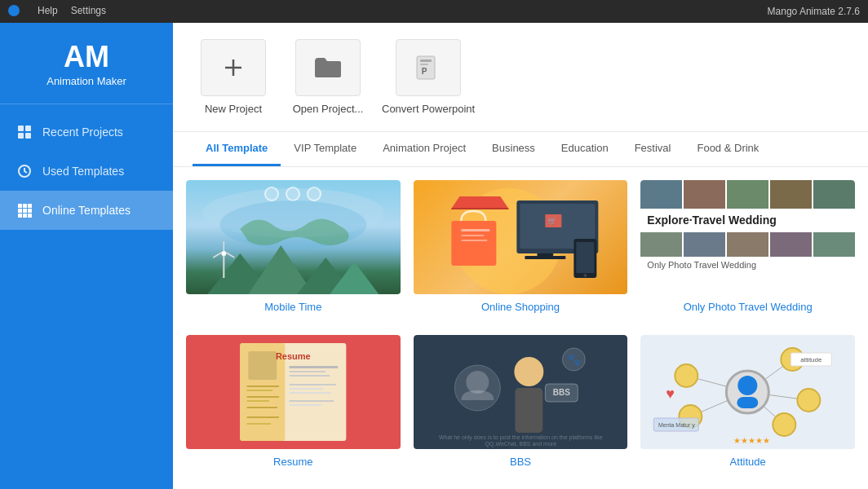 This screenshot has height=489, width=868. I want to click on travel-wedding-label: Only Photo Travel Wedding, so click(747, 305).